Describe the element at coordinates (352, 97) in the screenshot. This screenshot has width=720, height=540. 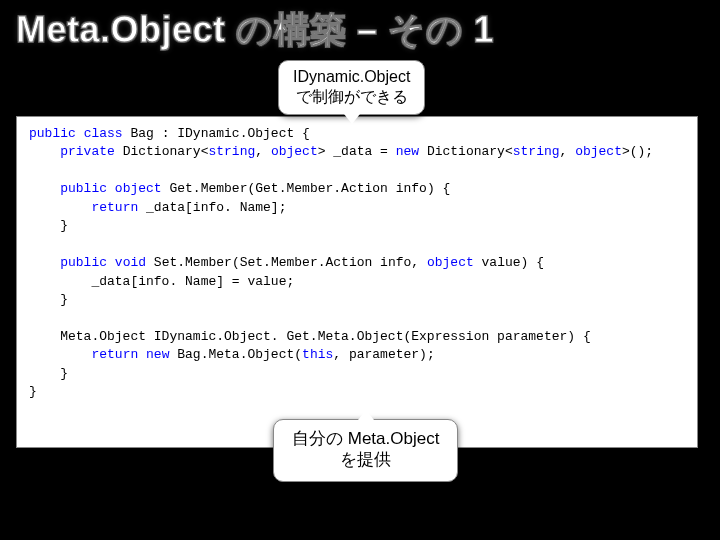
I see `callout-top-line2: で制御ができる` at that location.